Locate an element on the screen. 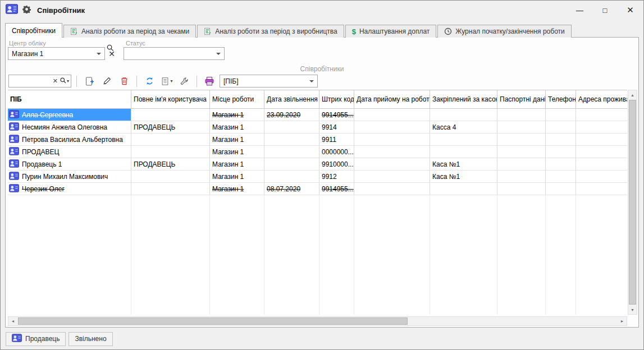 The width and height of the screenshot is (644, 350). legend-dismissed-button: Звільнено is located at coordinates (90, 339).